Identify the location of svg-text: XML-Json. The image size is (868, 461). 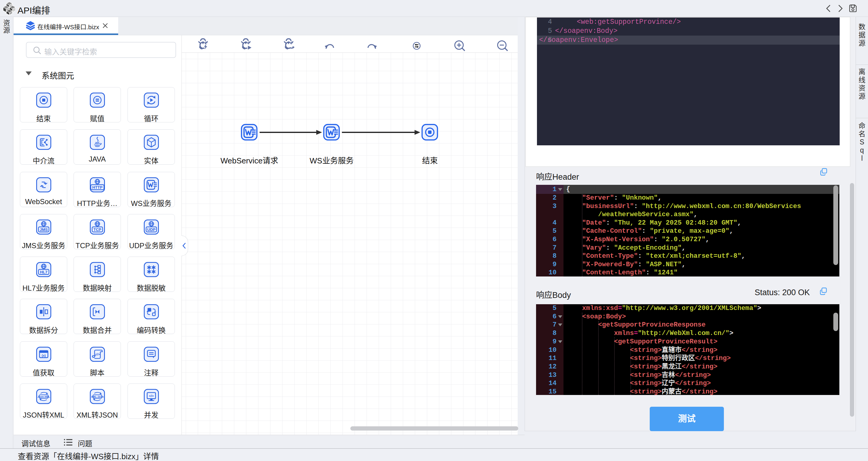
(97, 397).